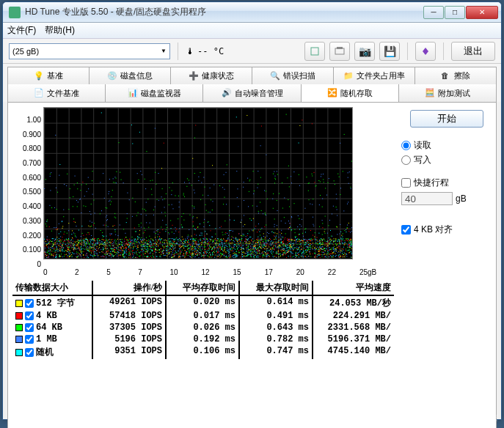  Describe the element at coordinates (203, 320) in the screenshot. I see `results-table: 传输数据大小 操作/秒 平均存取时间 最大存取时间 平均速度 512 字节492…` at that location.